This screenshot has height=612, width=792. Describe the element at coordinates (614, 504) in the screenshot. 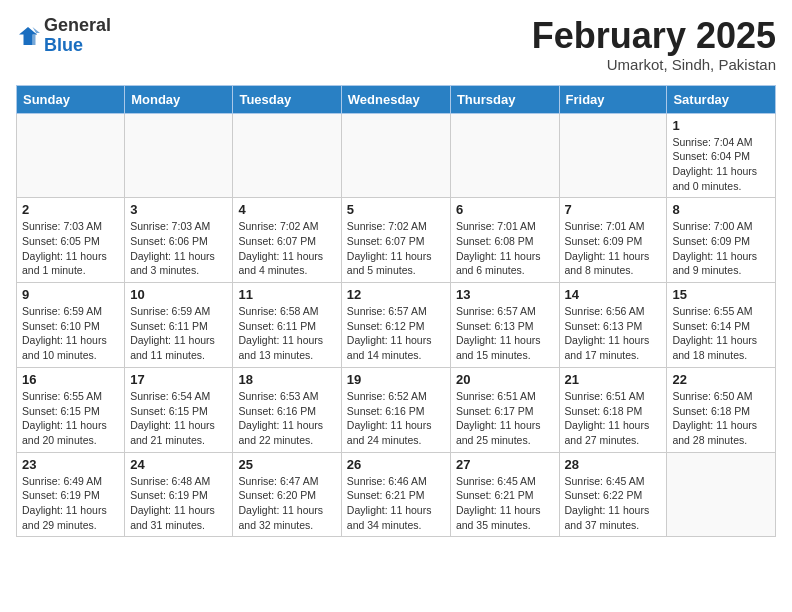

I see `day-info: Sunrise: 6:45 AM Sunset: 6:22 PM Dayligh…` at that location.